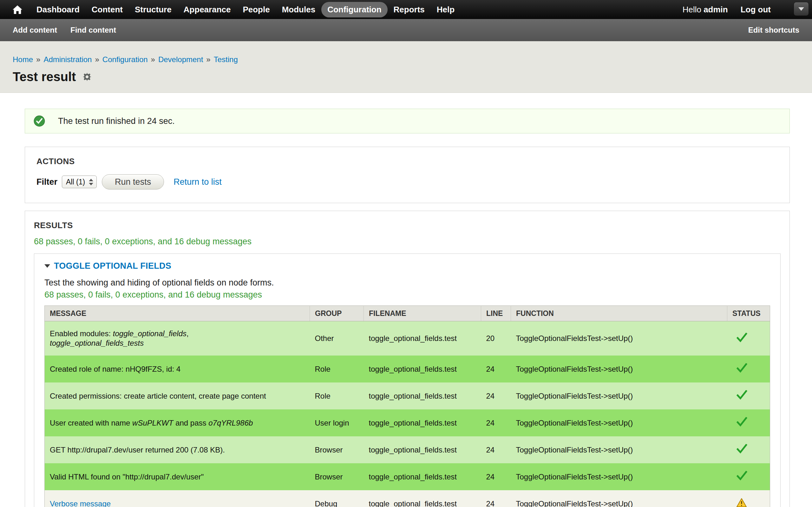 The image size is (812, 507). I want to click on home-button, so click(17, 10).